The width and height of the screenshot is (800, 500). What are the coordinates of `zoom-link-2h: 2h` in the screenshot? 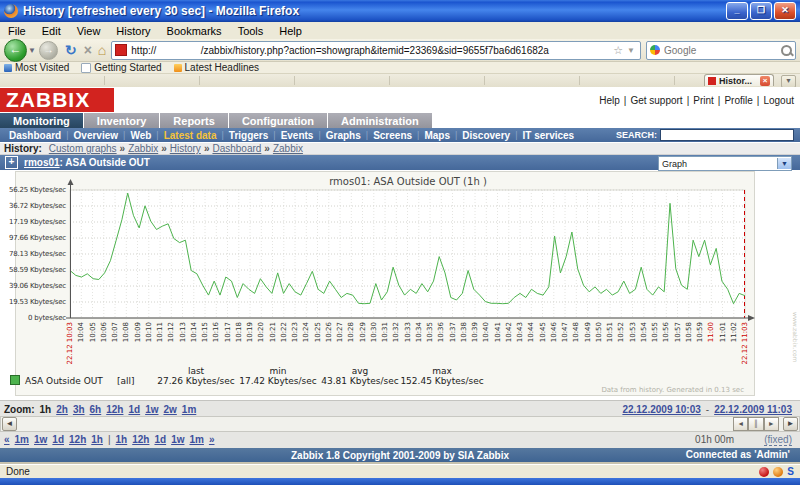 It's located at (62, 410).